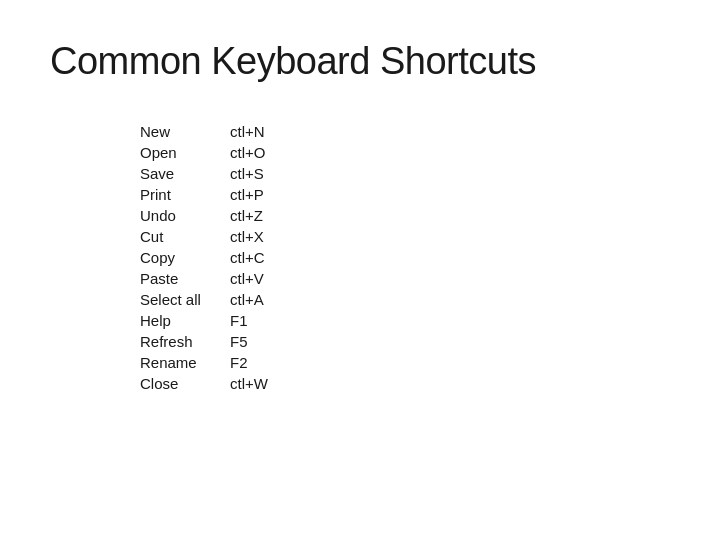 Image resolution: width=720 pixels, height=540 pixels. Describe the element at coordinates (185, 278) in the screenshot. I see `shortcut-action: Paste` at that location.